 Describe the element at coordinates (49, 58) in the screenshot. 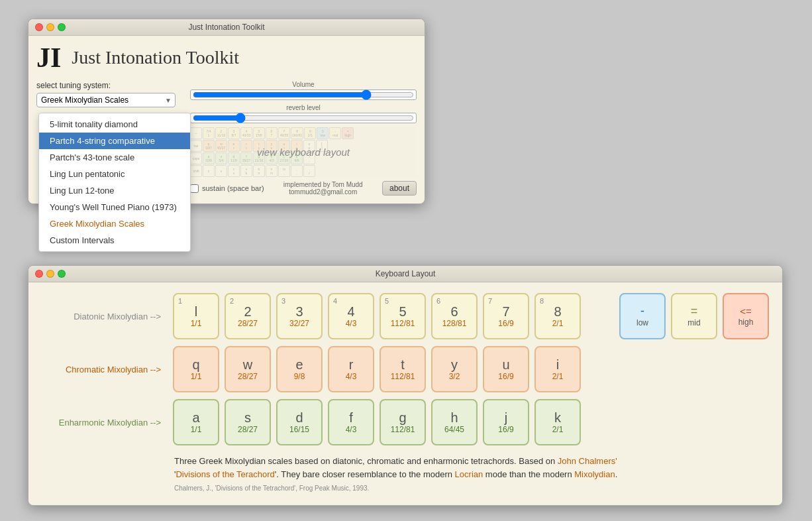

I see `app-logo: JI` at that location.